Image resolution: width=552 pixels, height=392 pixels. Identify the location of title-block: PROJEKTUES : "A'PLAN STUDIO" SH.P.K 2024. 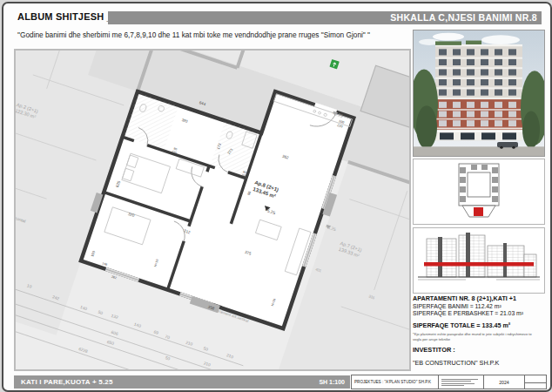
(449, 382).